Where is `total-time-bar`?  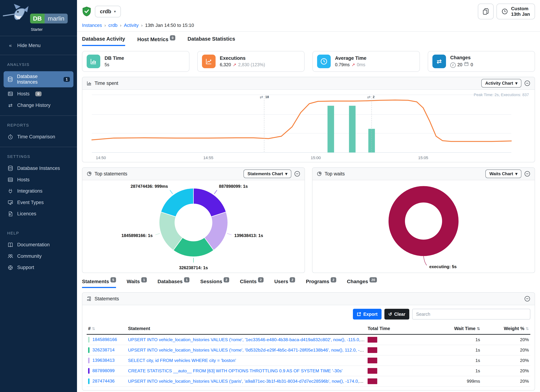
total-time-bar is located at coordinates (372, 381).